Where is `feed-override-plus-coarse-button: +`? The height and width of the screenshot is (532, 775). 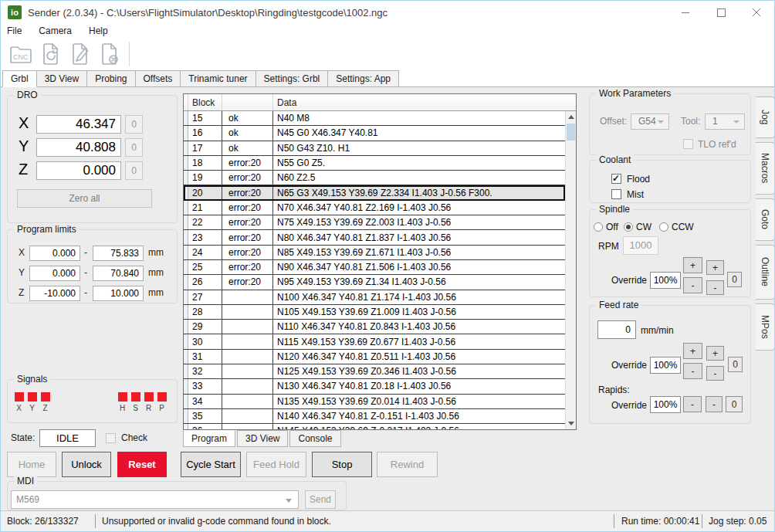 feed-override-plus-coarse-button: + is located at coordinates (693, 351).